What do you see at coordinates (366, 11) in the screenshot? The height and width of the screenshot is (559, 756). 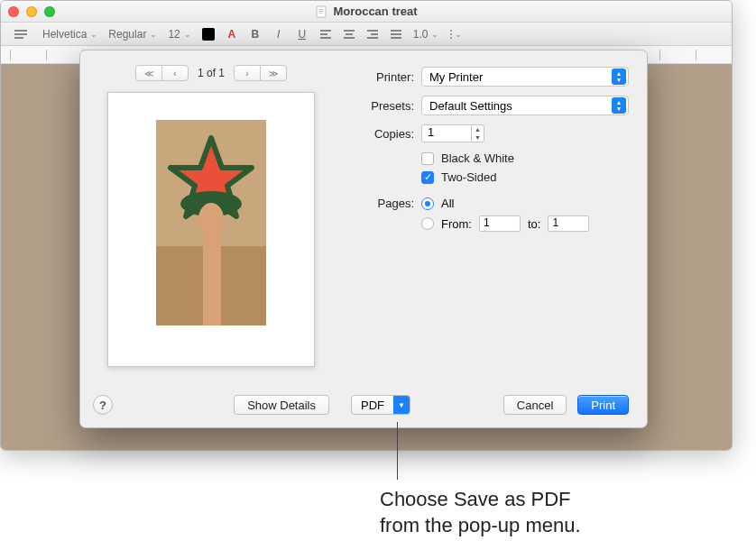 I see `window-title: Moroccan treat` at bounding box center [366, 11].